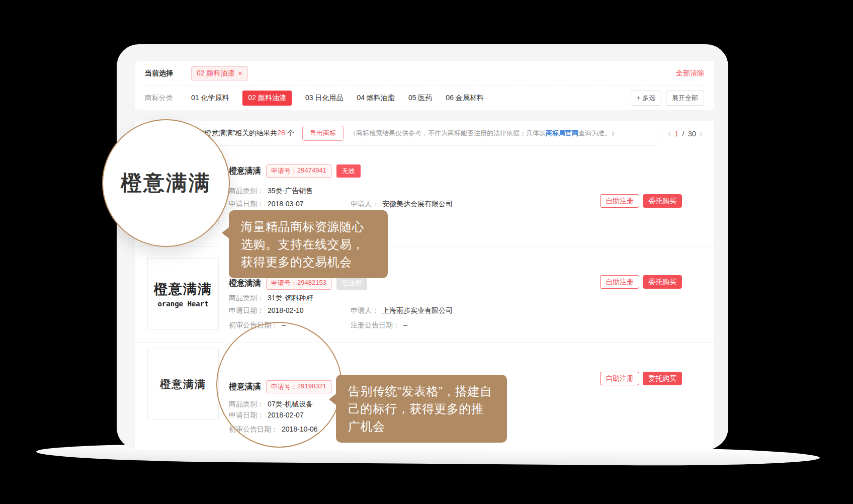 This screenshot has height=504, width=853. What do you see at coordinates (685, 98) in the screenshot?
I see `expand-all-button: 展开全部` at bounding box center [685, 98].